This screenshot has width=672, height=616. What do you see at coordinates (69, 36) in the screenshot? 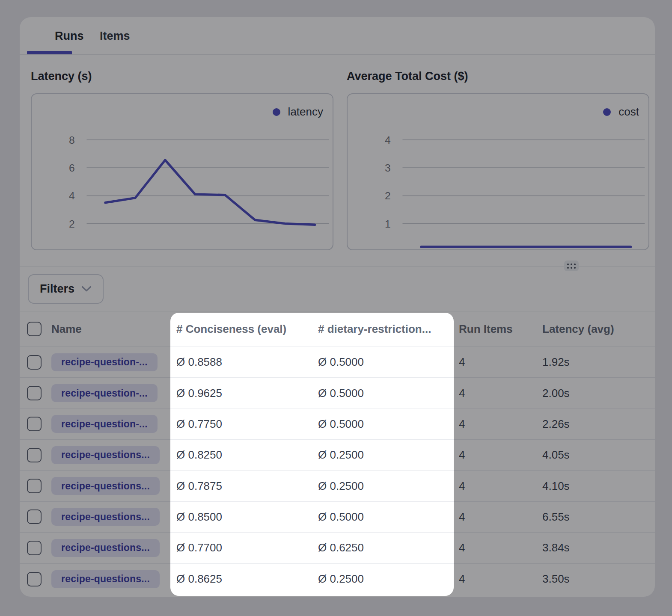
I see `tab-runs: Runs` at bounding box center [69, 36].